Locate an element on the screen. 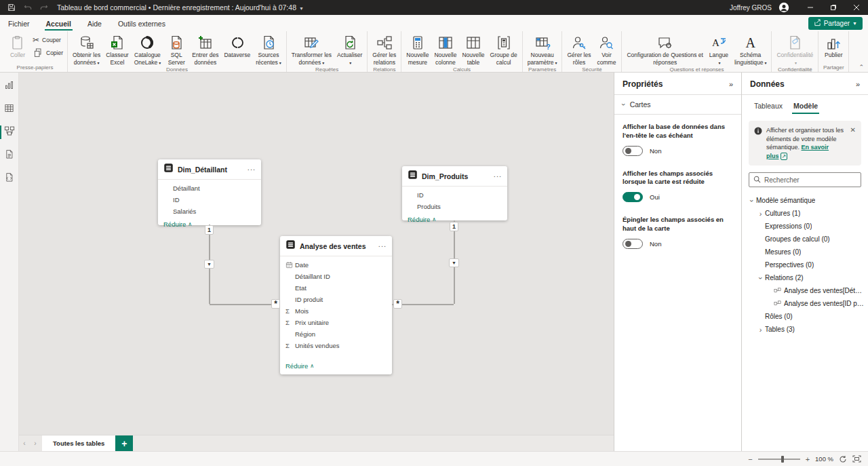 This screenshot has height=466, width=868. field-etat: Etat is located at coordinates (336, 288).